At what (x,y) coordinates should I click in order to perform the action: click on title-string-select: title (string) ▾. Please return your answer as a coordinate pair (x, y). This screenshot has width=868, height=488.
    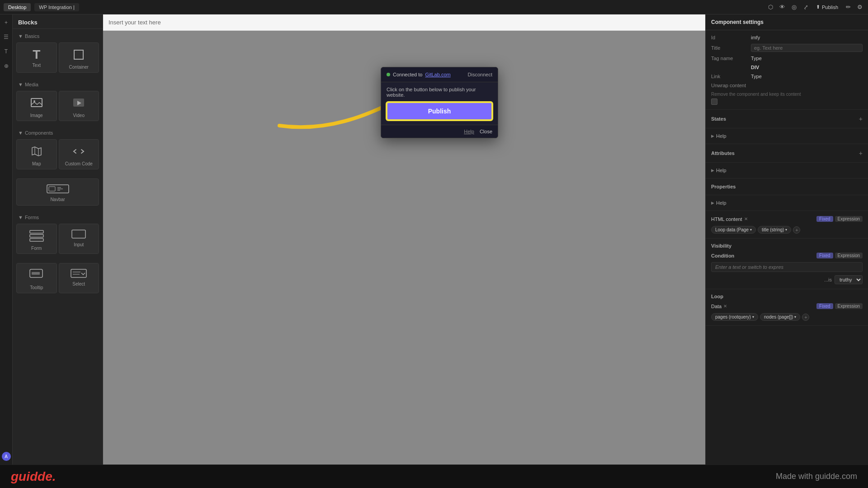
    Looking at the image, I should click on (774, 230).